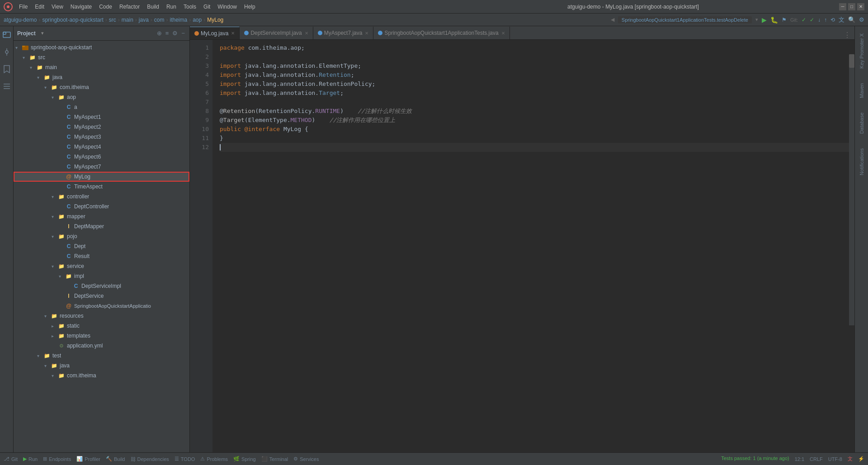  Describe the element at coordinates (101, 346) in the screenshot. I see `tree-item-applicationyml: ▸ ⚙ application.yml` at that location.